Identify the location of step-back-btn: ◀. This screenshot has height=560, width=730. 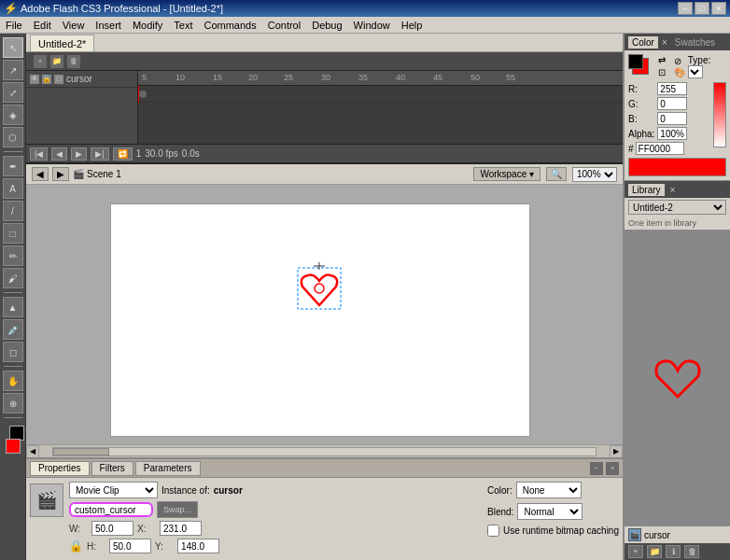
(60, 154).